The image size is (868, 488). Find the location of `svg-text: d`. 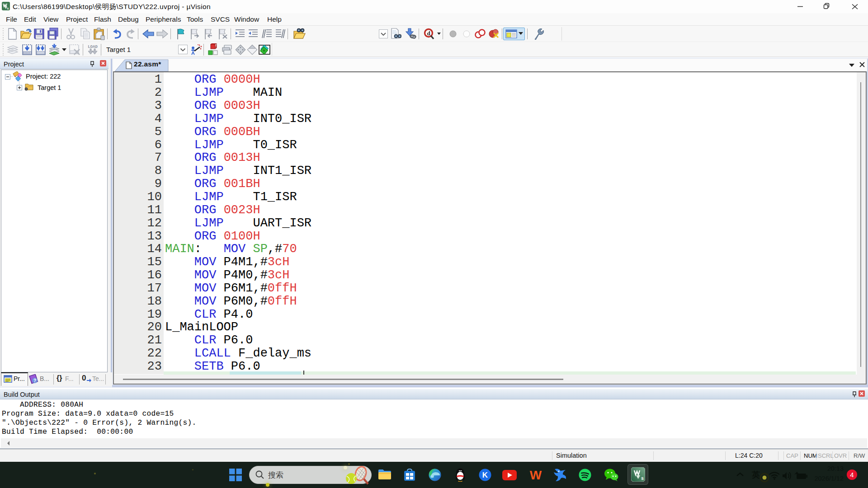

svg-text: d is located at coordinates (429, 33).